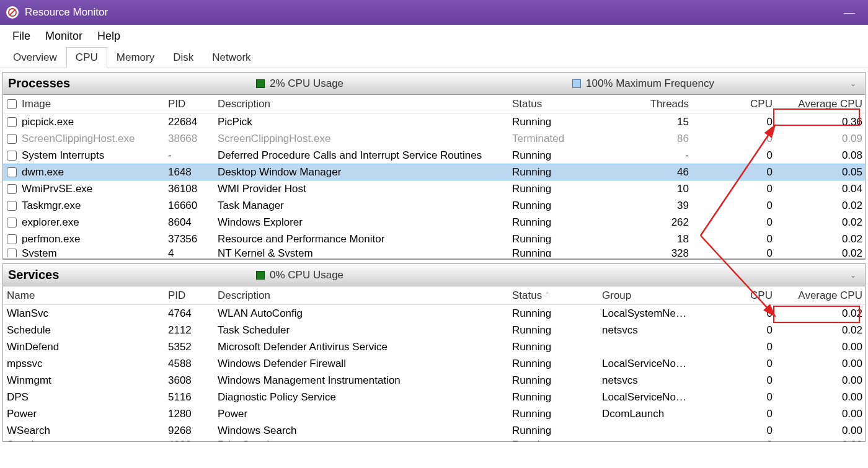 This screenshot has width=868, height=468. What do you see at coordinates (193, 440) in the screenshot?
I see `cell-pid: 4892` at bounding box center [193, 440].